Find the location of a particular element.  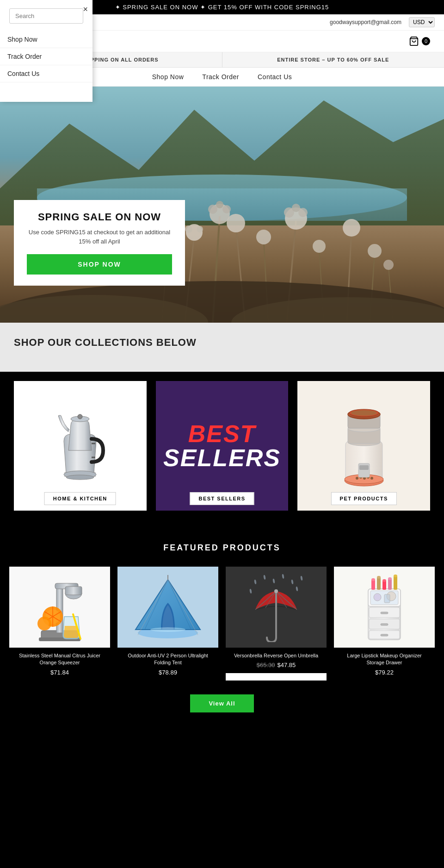

support-email: goodwaysupport@gmail.com is located at coordinates (365, 22).